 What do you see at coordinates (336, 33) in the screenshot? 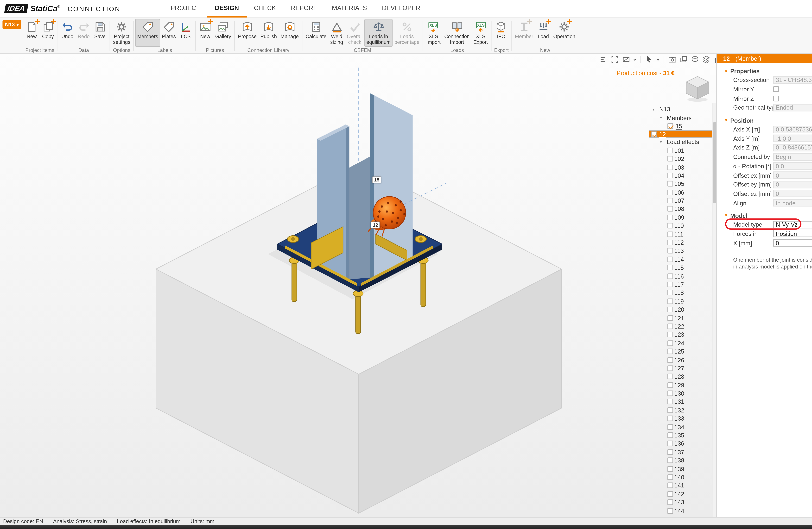
I see `ribbon-button-cbfem-weld-sizing: Weldsizing` at bounding box center [336, 33].